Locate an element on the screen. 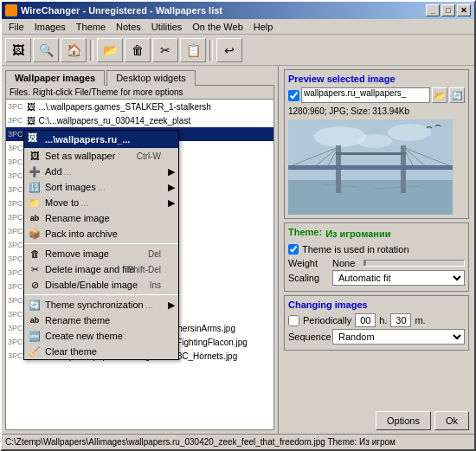  ctx-sort-icon: 🔢 is located at coordinates (35, 187).